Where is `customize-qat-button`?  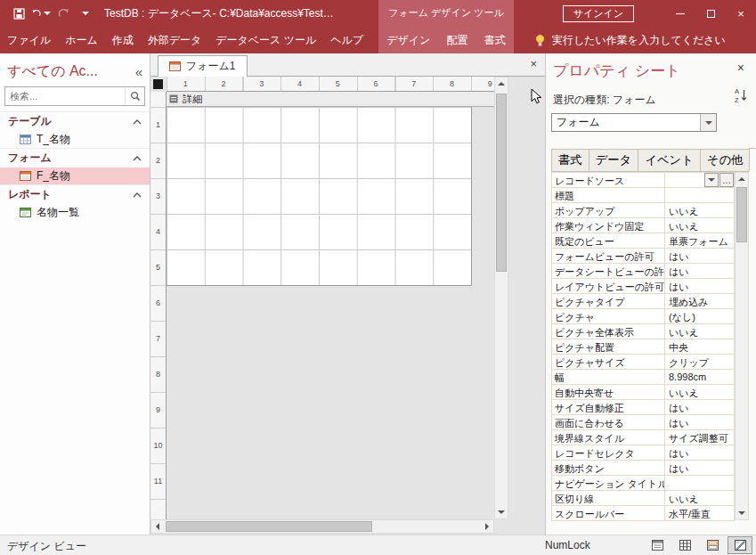 customize-qat-button is located at coordinates (85, 13).